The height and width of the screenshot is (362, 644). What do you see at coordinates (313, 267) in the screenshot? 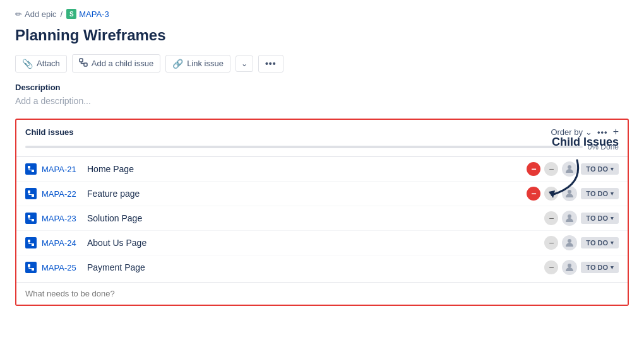
I see `issue-title-5: Payment Page` at bounding box center [313, 267].